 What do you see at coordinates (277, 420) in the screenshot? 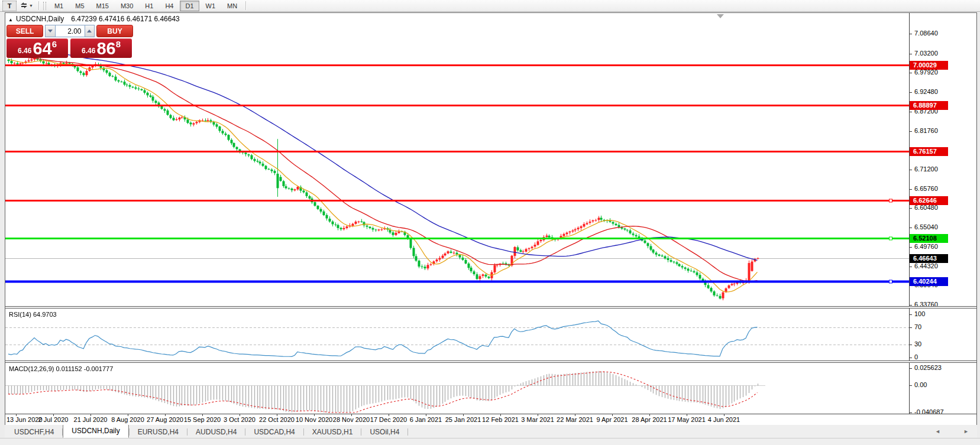
I see `date-label: 22 Oct 2020` at bounding box center [277, 420].